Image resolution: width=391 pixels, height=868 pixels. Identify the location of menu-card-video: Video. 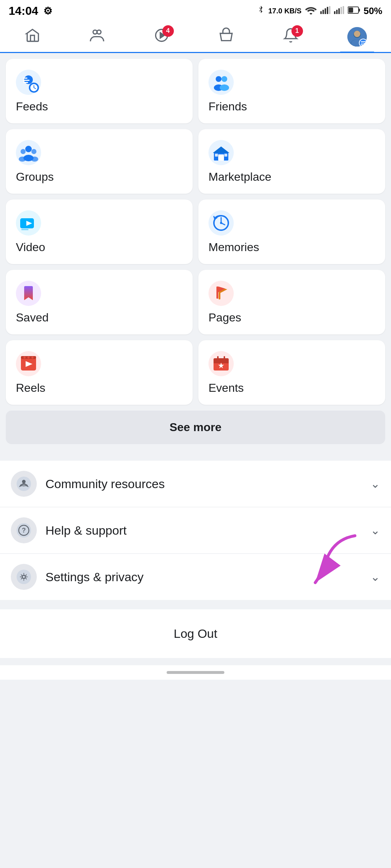
(99, 232).